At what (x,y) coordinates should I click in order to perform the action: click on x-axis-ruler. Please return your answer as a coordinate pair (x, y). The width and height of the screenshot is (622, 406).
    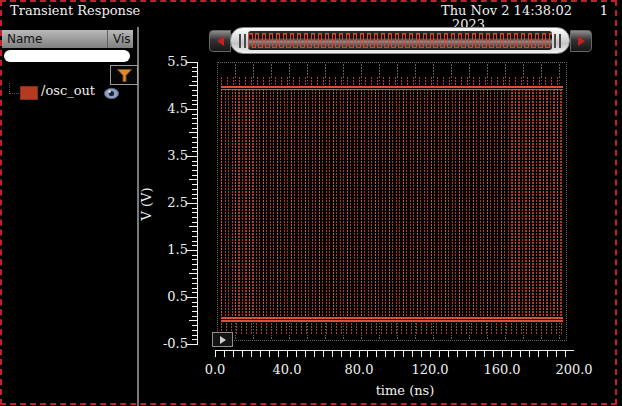
    Looking at the image, I should click on (394, 354).